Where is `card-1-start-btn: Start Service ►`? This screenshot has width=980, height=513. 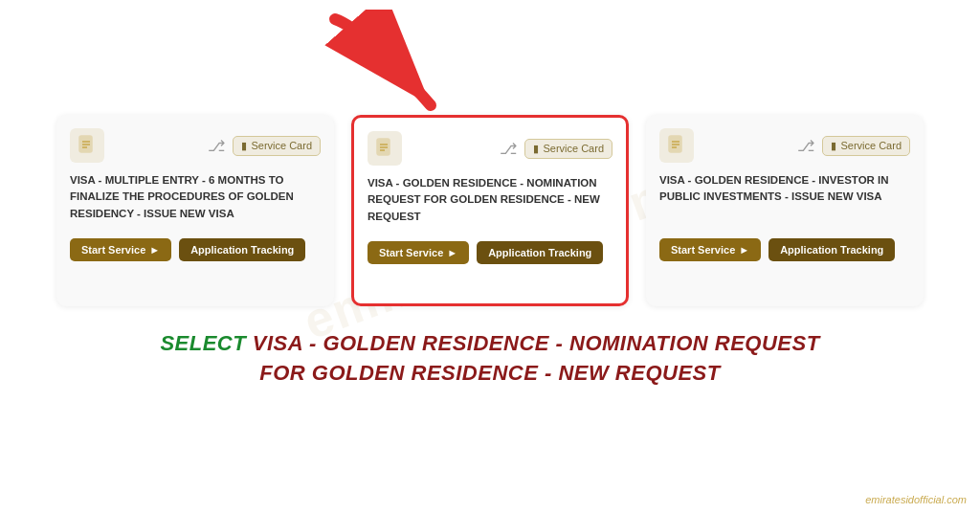 card-1-start-btn: Start Service ► is located at coordinates (121, 250).